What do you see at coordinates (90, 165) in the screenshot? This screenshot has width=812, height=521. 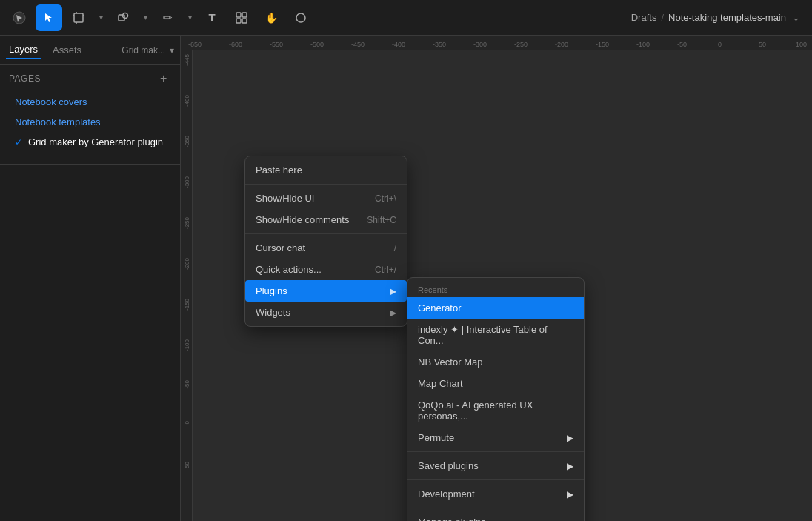 I see `panel-divider` at bounding box center [90, 165].